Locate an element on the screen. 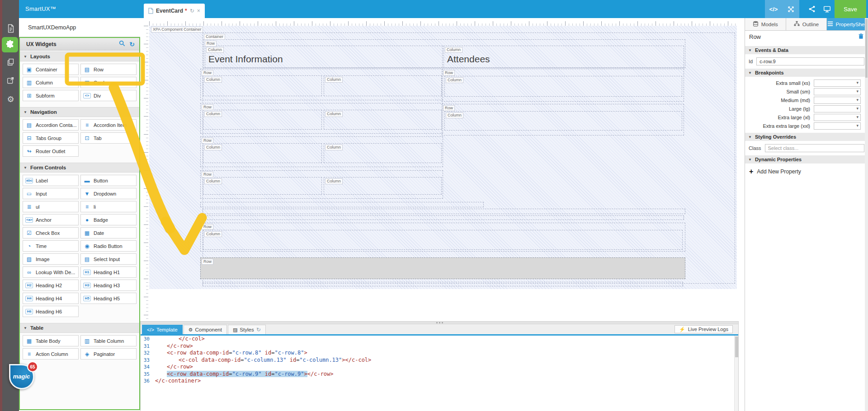 This screenshot has width=868, height=411. class-input is located at coordinates (815, 148).